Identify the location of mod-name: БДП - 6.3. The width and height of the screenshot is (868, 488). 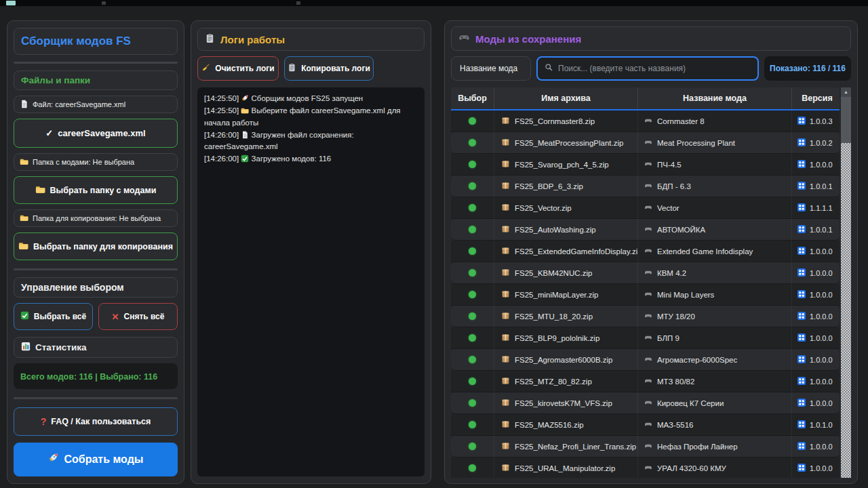
(674, 186).